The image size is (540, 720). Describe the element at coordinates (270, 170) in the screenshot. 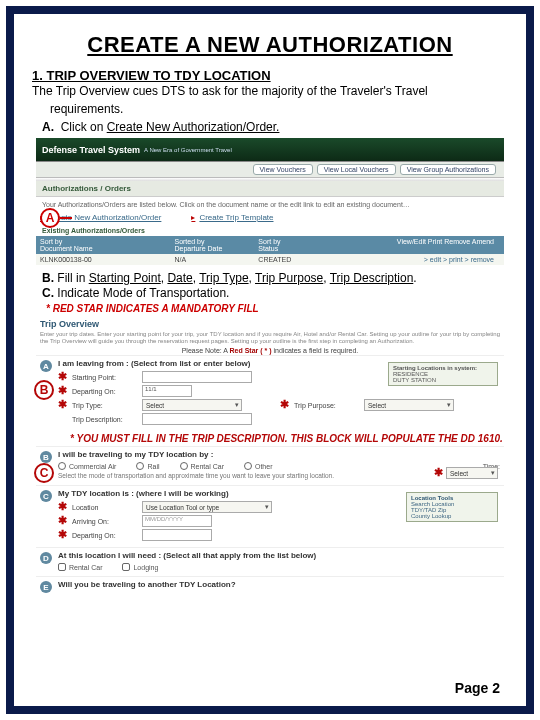

I see `dts-navbar: View Vouchers View Local Vouchers View G…` at that location.